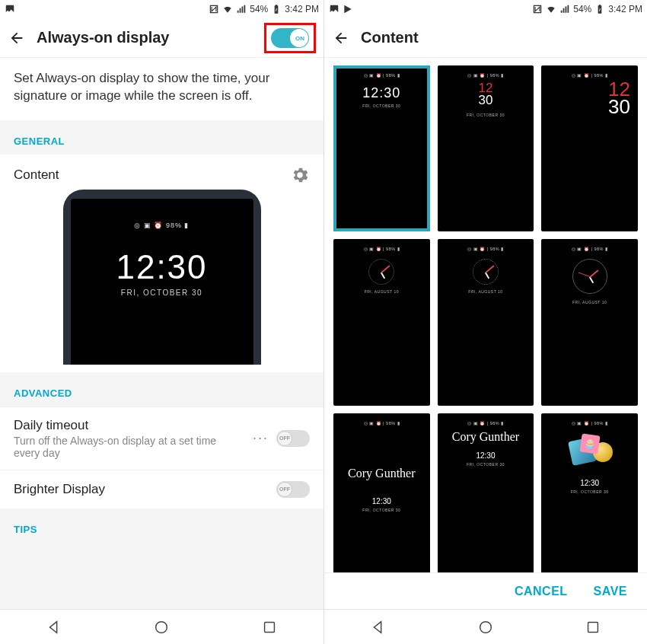 The image size is (647, 644). What do you see at coordinates (148, 175) in the screenshot?
I see `content-row-label: Content` at bounding box center [148, 175].